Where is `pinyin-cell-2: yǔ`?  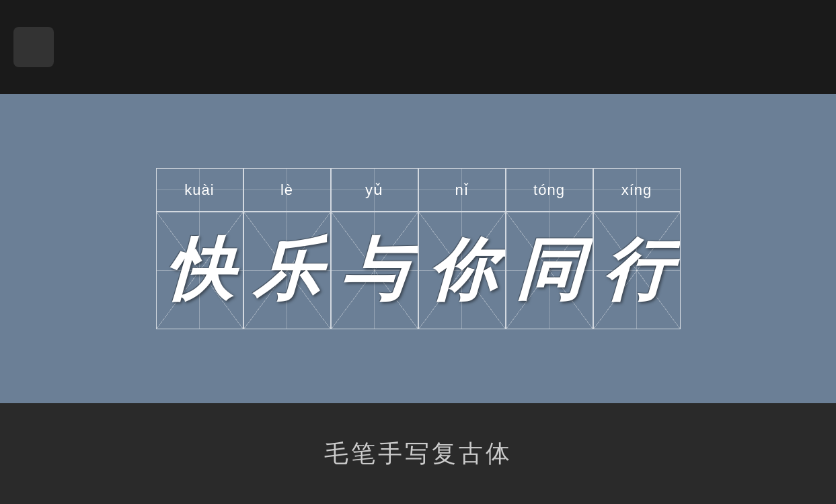 pinyin-cell-2: yǔ is located at coordinates (375, 190).